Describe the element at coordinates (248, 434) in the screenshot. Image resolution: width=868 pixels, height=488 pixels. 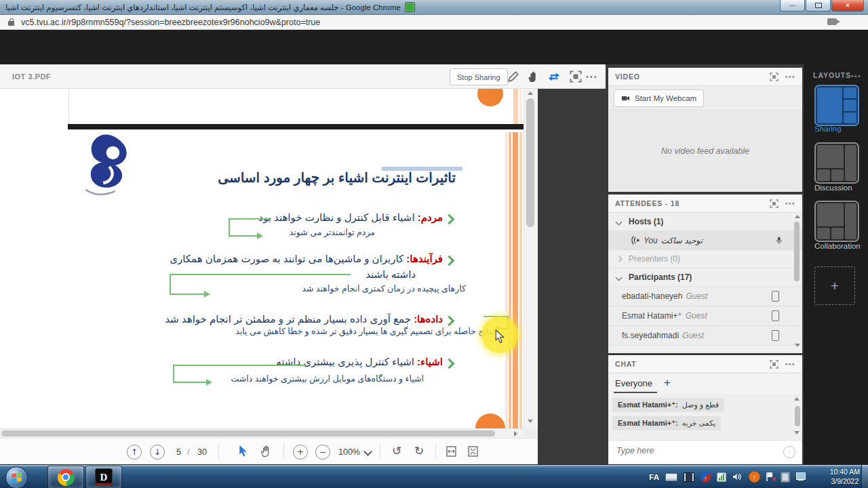
I see `horizontal-scroll-thumb` at that location.